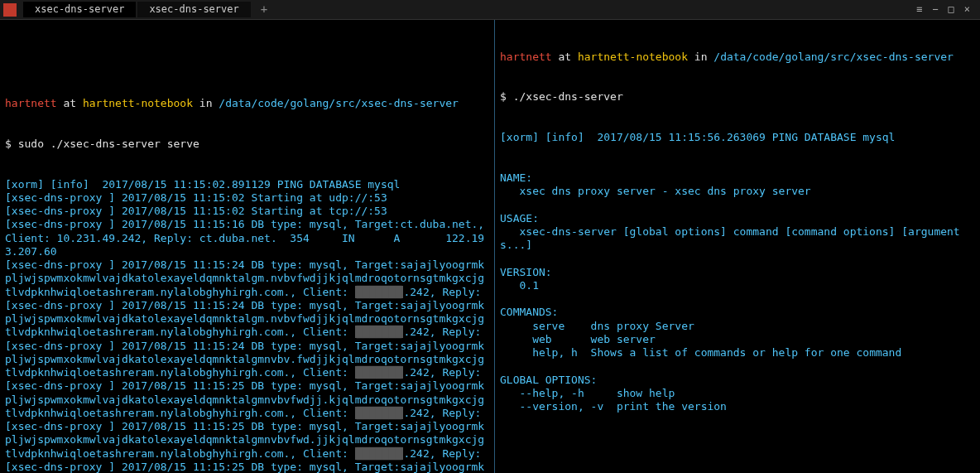 Image resolution: width=980 pixels, height=473 pixels. What do you see at coordinates (737, 138) in the screenshot?
I see `output-line: [xorm] [info] 2017/08/15 11:15:56.263069…` at bounding box center [737, 138].